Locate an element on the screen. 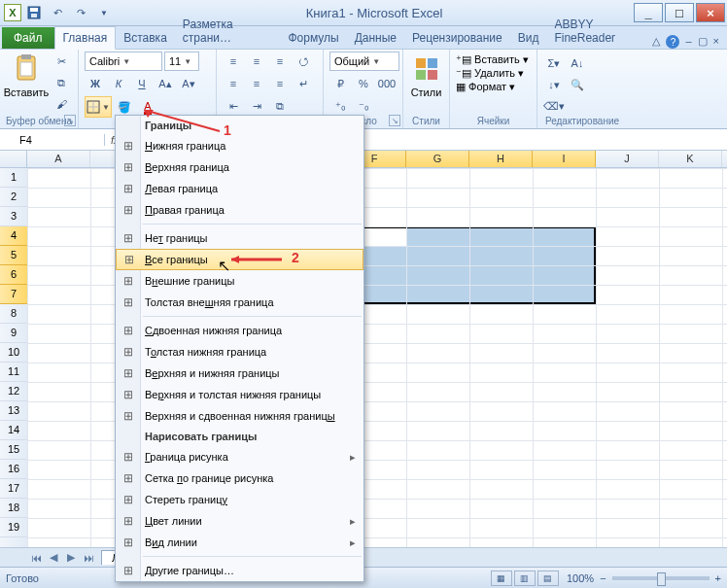 Image resolution: width=727 pixels, height=588 pixels. mdi-close-icon: × is located at coordinates (716, 42).